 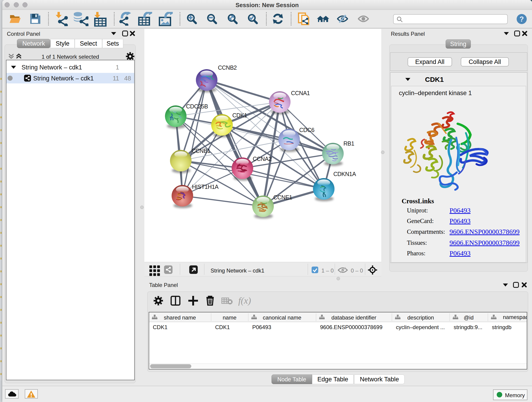 What do you see at coordinates (262, 159) in the screenshot?
I see `svg-text: CCNA2` at bounding box center [262, 159].